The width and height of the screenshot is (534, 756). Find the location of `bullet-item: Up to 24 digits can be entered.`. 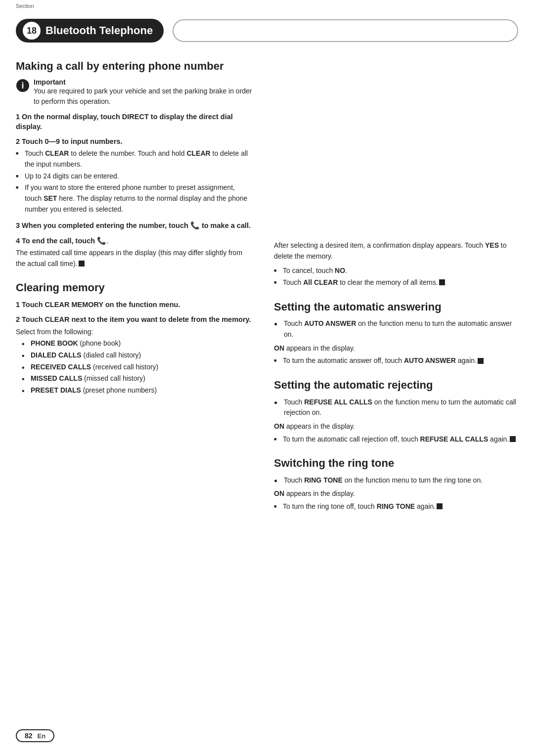

bullet-item: Up to 24 digits can be entered. is located at coordinates (134, 177).